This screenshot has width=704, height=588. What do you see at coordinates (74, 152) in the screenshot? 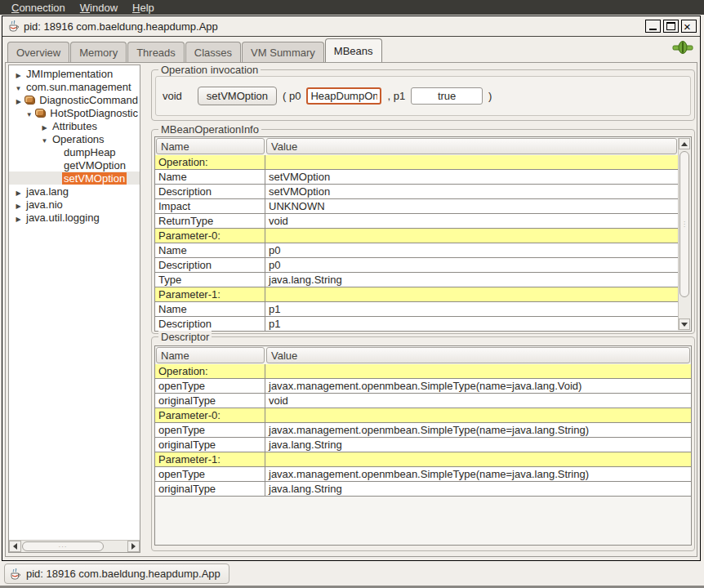
I see `tree-item: dumpHeap` at bounding box center [74, 152].